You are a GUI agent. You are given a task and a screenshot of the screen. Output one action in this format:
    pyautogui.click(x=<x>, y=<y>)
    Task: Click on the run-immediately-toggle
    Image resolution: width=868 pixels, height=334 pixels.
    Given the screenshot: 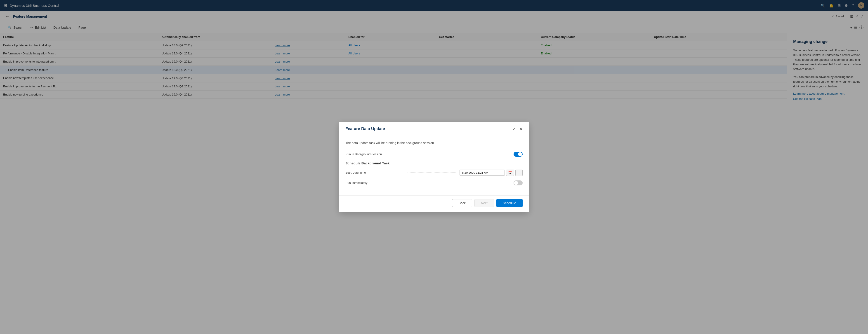 What is the action you would take?
    pyautogui.click(x=518, y=183)
    